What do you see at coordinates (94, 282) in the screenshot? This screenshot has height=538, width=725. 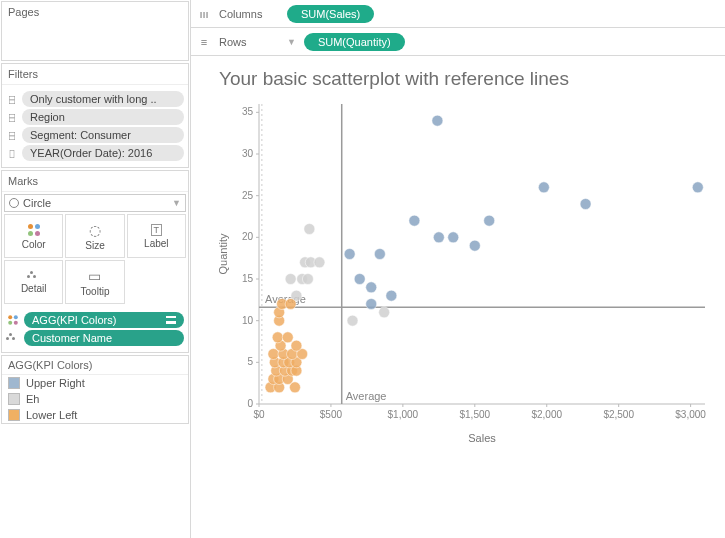 I see `marks-tooltip-button: ▭ Tooltip` at bounding box center [94, 282].